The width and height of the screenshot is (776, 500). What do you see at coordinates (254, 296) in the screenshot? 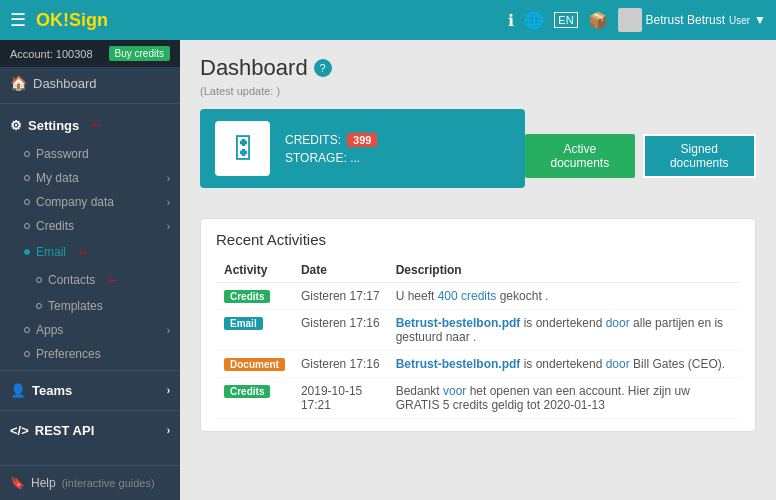
I see `activity-tag-cell: Credits` at bounding box center [254, 296].